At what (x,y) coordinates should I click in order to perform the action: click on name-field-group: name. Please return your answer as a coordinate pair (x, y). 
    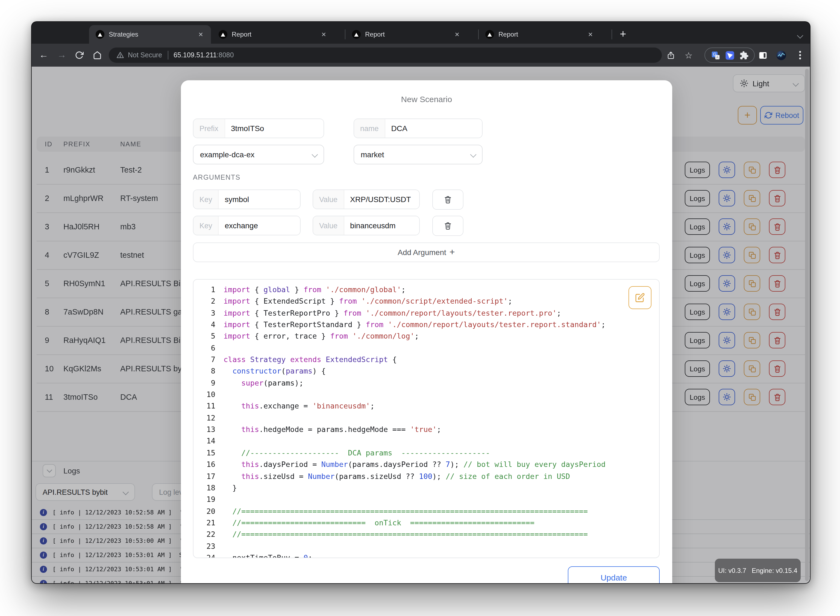
    Looking at the image, I should click on (418, 128).